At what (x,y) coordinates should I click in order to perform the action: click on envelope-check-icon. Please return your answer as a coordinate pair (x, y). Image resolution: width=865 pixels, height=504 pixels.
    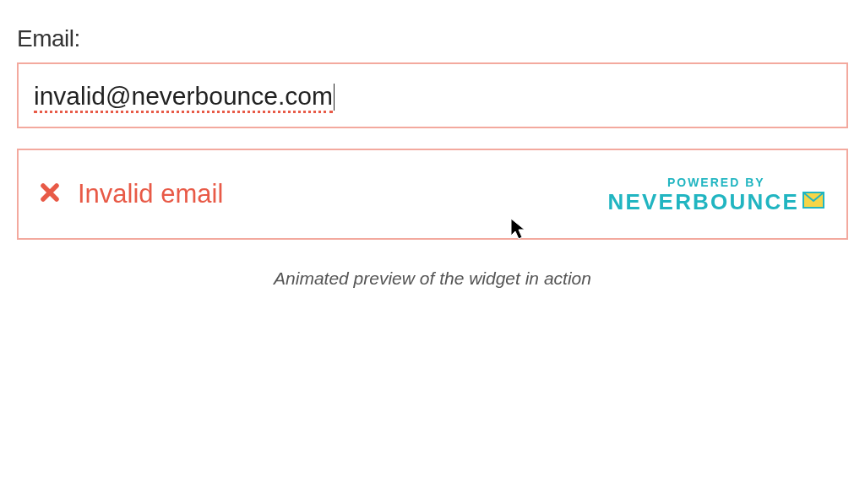
    Looking at the image, I should click on (813, 201).